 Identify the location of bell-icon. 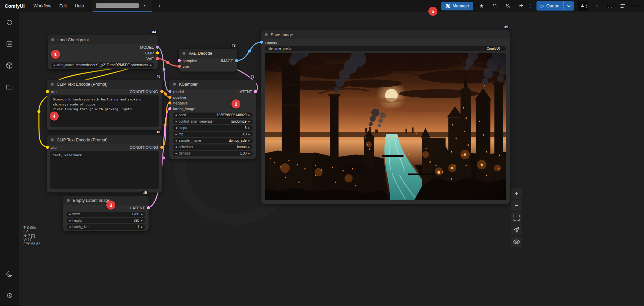
(495, 6).